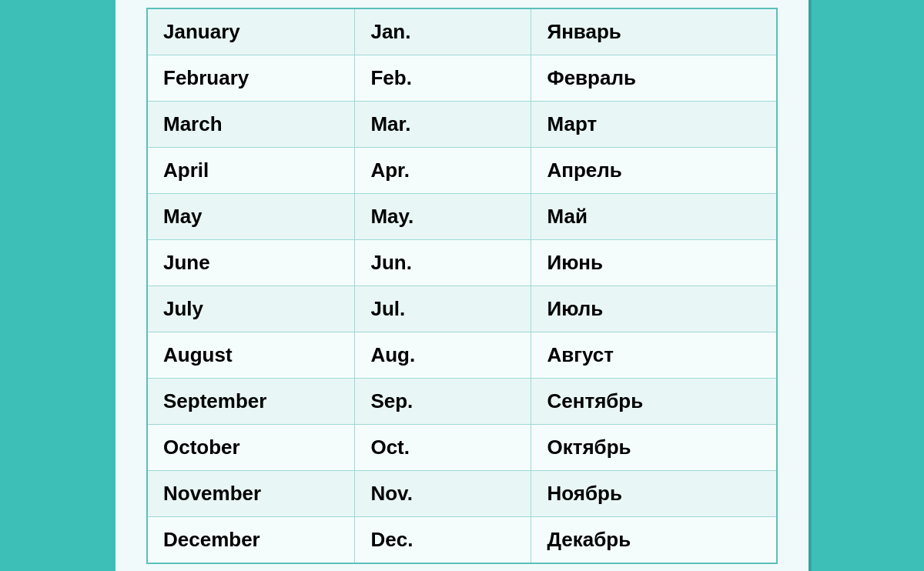 This screenshot has height=571, width=924. What do you see at coordinates (444, 493) in the screenshot?
I see `month-abbreviation: Nov.` at bounding box center [444, 493].